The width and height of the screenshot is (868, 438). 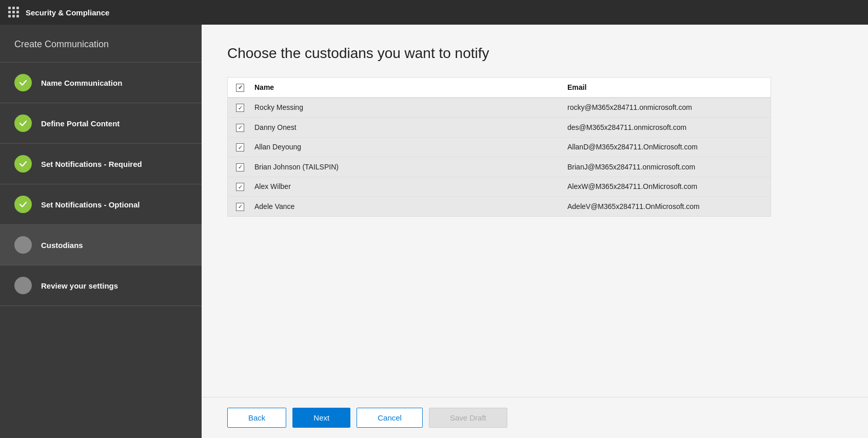 What do you see at coordinates (411, 87) in the screenshot?
I see `header-name: Name` at bounding box center [411, 87].